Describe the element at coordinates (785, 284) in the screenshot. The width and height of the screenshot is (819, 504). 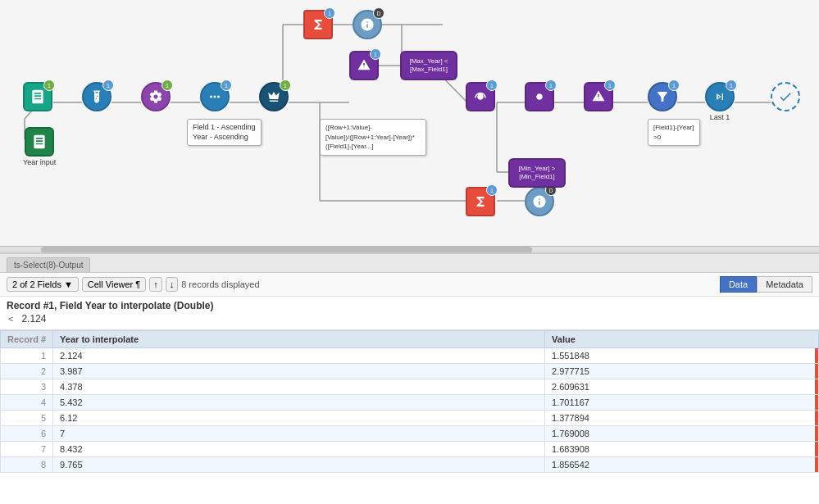
I see `metadata-tab: Metadata` at that location.